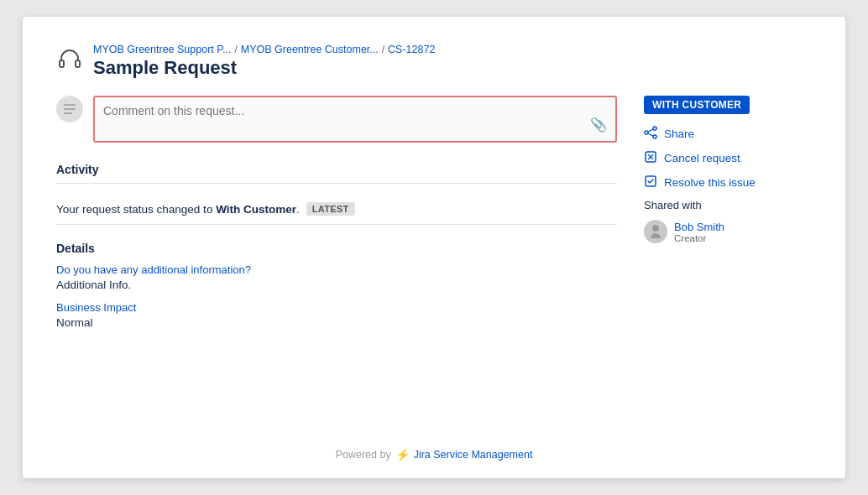  I want to click on detail-value-0: Additional Info., so click(337, 285).